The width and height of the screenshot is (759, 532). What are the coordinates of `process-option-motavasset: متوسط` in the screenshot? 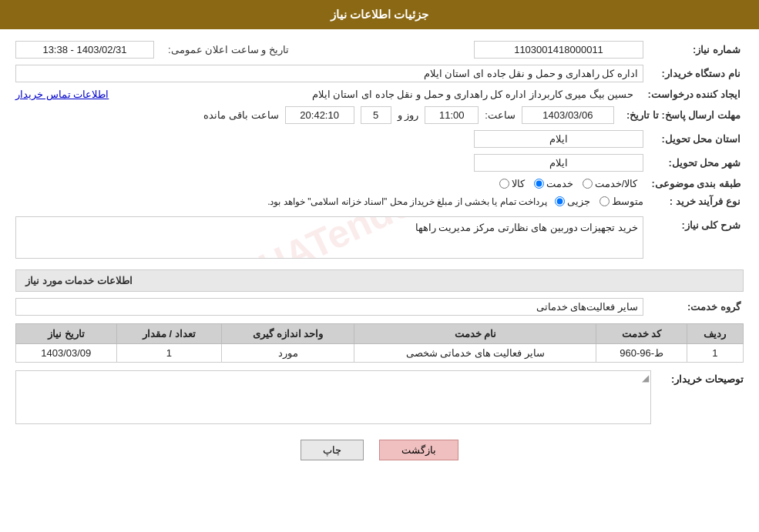 It's located at (621, 202).